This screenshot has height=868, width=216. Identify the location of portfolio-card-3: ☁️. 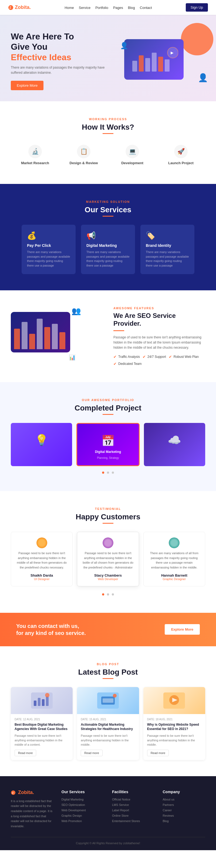
(175, 444).